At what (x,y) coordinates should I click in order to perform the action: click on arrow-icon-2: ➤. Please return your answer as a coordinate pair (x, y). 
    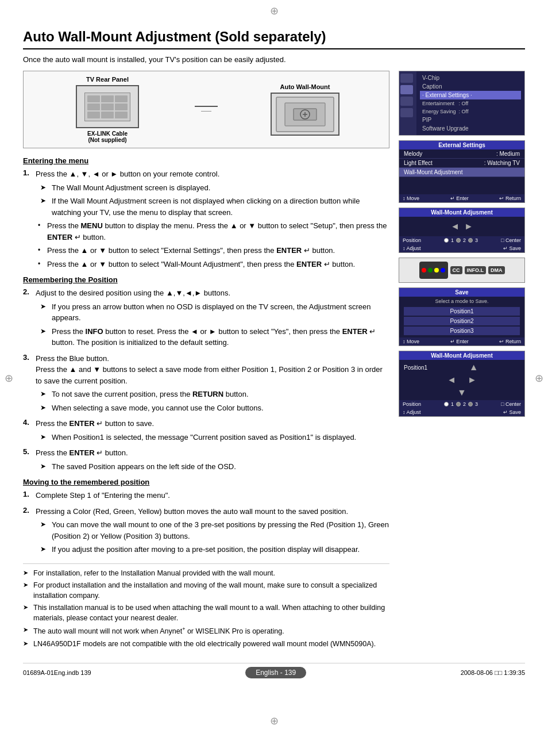
    Looking at the image, I should click on (44, 207).